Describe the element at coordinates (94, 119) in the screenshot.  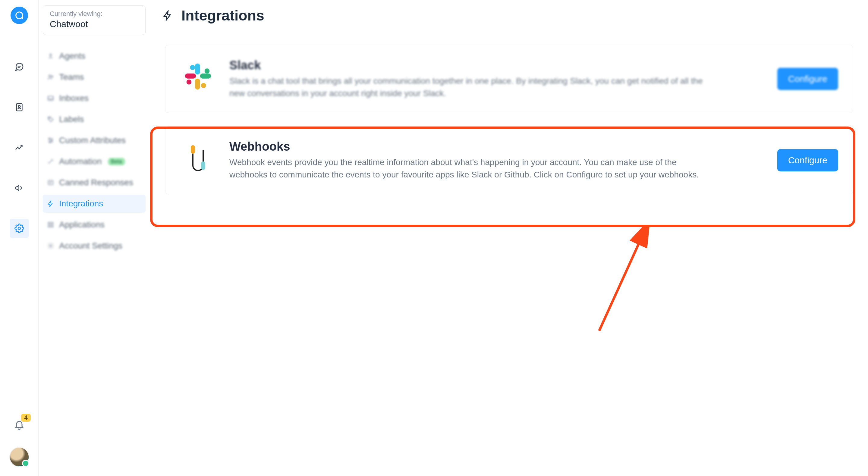
I see `sidebar-item-labels: Labels` at that location.